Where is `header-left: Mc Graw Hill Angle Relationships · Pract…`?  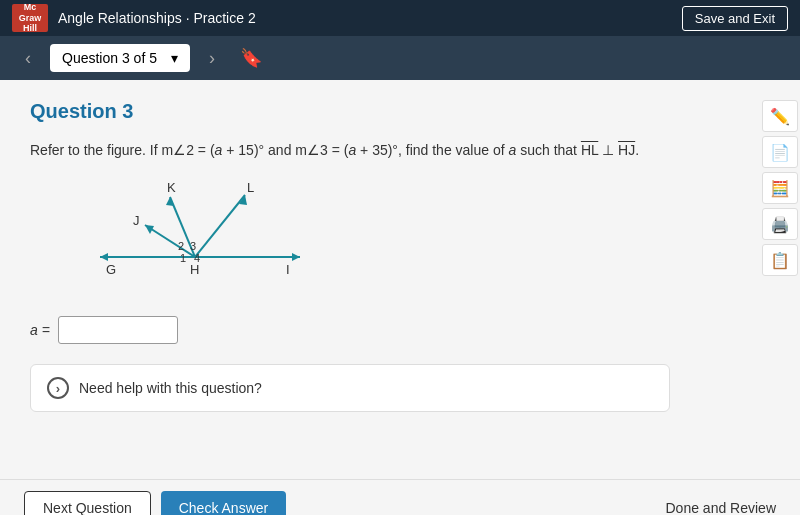 header-left: Mc Graw Hill Angle Relationships · Pract… is located at coordinates (134, 18).